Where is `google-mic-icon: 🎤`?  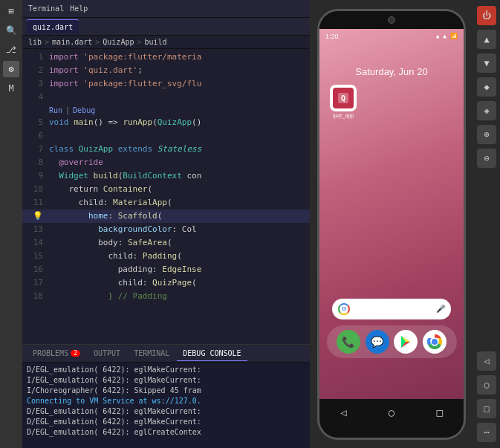 google-mic-icon: 🎤 is located at coordinates (441, 309).